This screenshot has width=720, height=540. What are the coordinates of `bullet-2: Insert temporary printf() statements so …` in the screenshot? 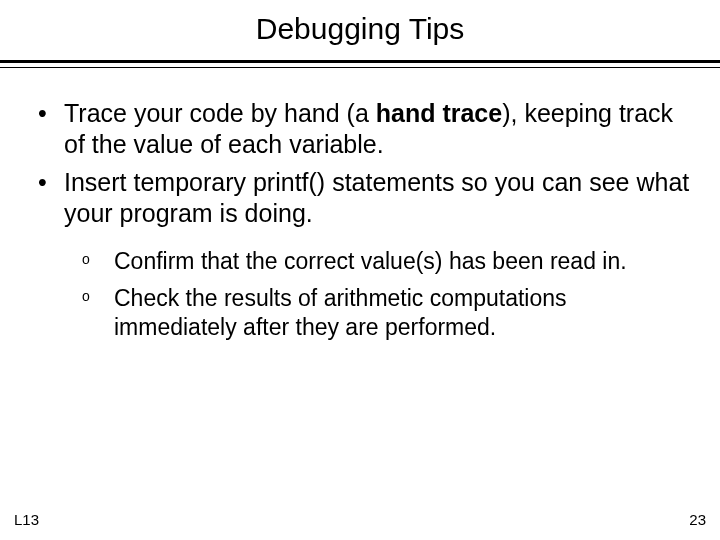 It's located at (360, 198).